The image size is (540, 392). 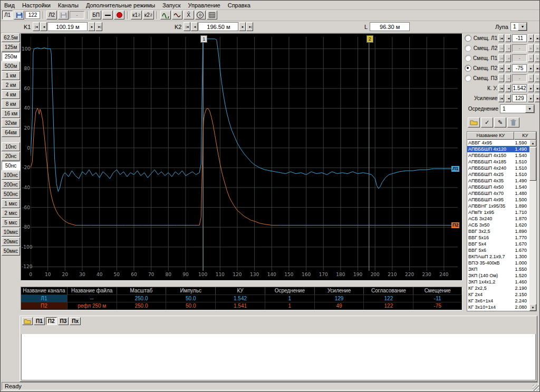 What do you see at coordinates (533, 226) in the screenshot?
I see `ku-scrollbar: ▲ ▼` at bounding box center [533, 226].